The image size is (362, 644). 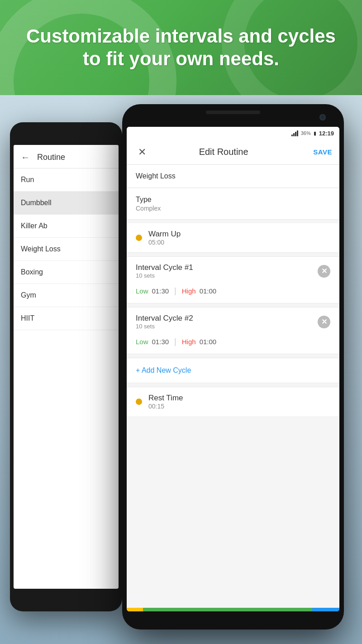 What do you see at coordinates (233, 610) in the screenshot?
I see `bottom-progress-bar` at bounding box center [233, 610].